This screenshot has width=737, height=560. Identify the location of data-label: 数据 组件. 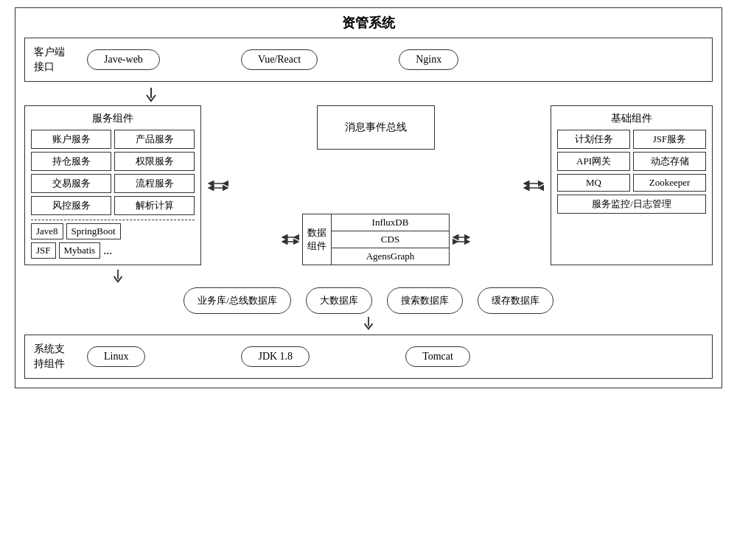
(317, 239).